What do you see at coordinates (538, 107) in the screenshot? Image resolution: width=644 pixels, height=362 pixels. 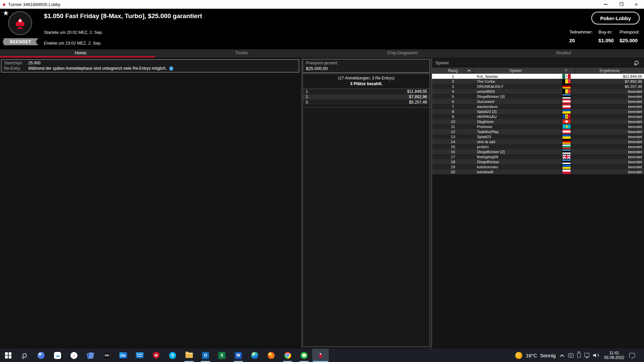 I see `player-row: 7wackerdavebeendet` at bounding box center [538, 107].